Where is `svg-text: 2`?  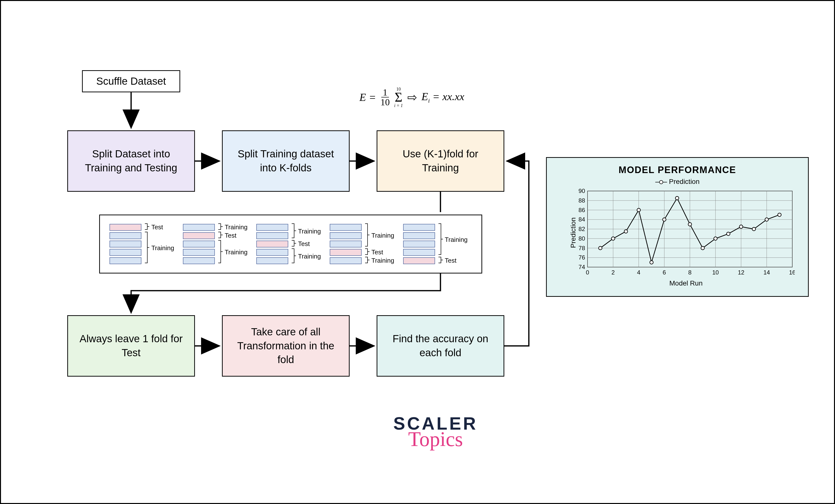 svg-text: 2 is located at coordinates (613, 273).